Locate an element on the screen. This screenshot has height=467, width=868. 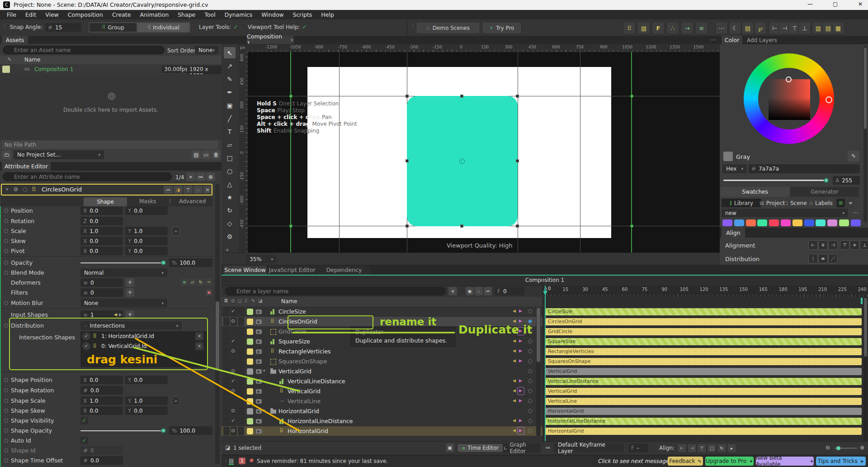
skew-field-X: X0.0 is located at coordinates (102, 241).